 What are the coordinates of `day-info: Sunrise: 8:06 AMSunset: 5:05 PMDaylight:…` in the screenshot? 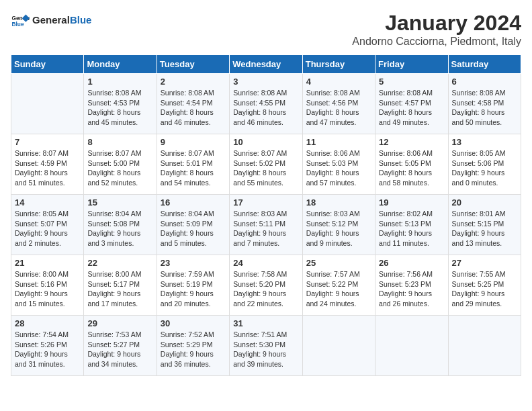 It's located at (411, 168).